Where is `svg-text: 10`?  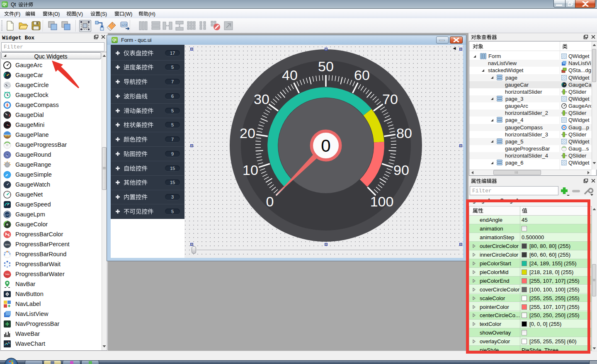
svg-text: 10 is located at coordinates (250, 170).